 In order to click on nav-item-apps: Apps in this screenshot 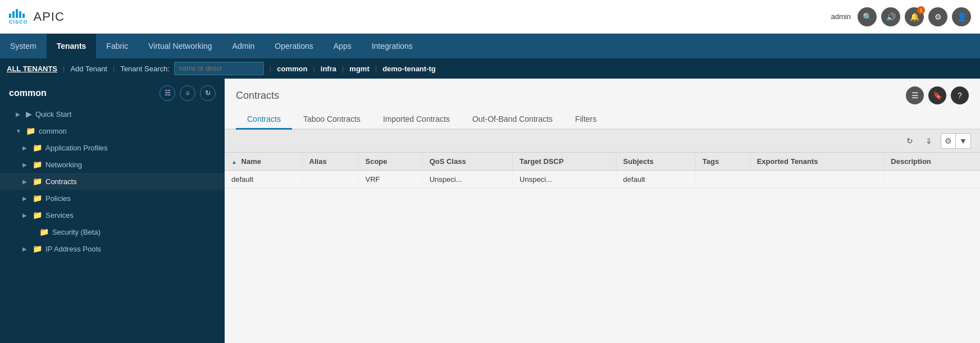, I will do `click(343, 46)`.